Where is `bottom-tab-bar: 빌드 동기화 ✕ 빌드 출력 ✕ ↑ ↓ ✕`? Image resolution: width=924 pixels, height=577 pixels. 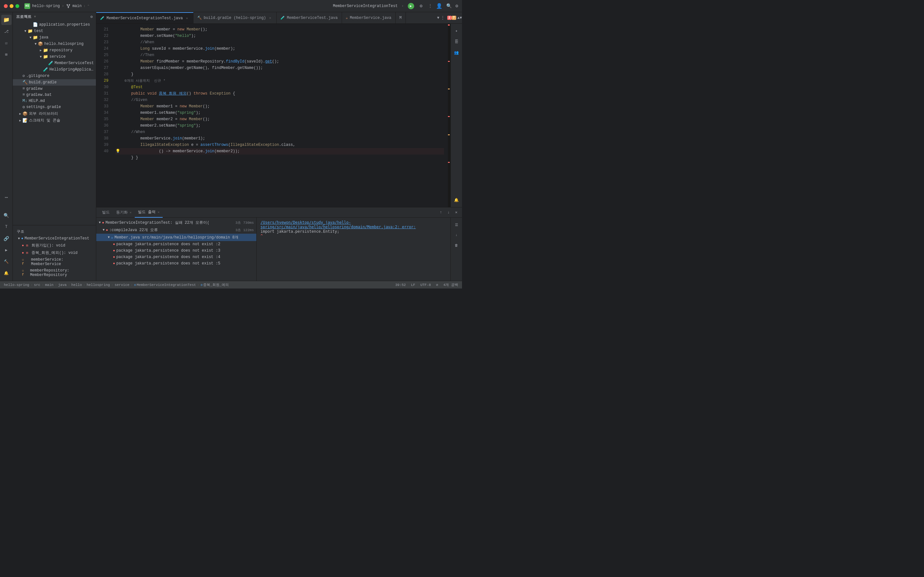
bottom-tab-bar: 빌드 동기화 ✕ 빌드 출력 ✕ ↑ ↓ ✕ is located at coordinates (279, 212).